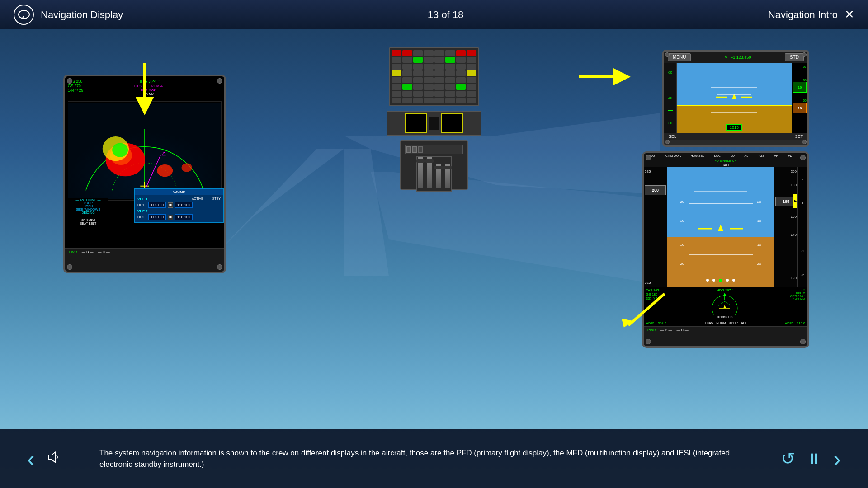 This screenshot has width=868, height=488. Describe the element at coordinates (794, 217) in the screenshot. I see `pfd-alt-160: 160` at that location.